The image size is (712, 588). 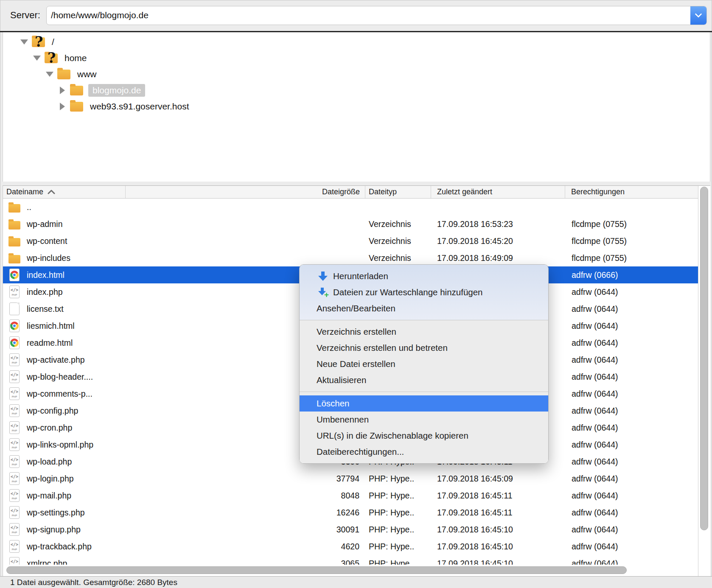 I want to click on tree-item-label: home, so click(x=76, y=58).